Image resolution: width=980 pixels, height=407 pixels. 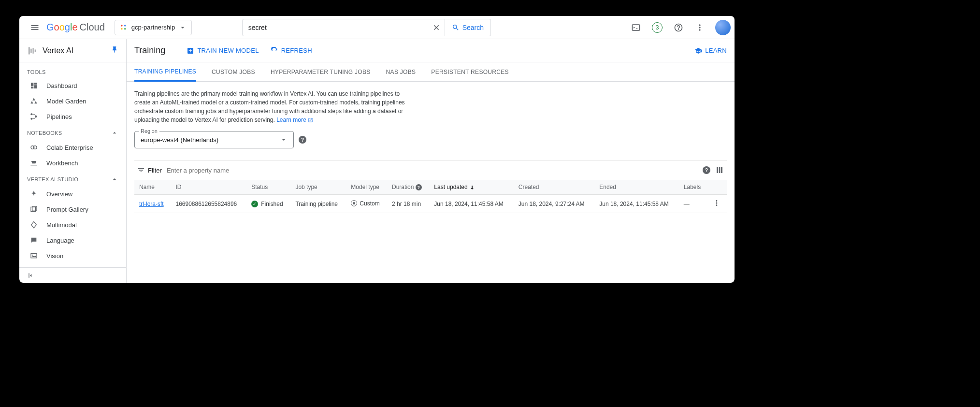 I want to click on filter-icon, so click(x=141, y=170).